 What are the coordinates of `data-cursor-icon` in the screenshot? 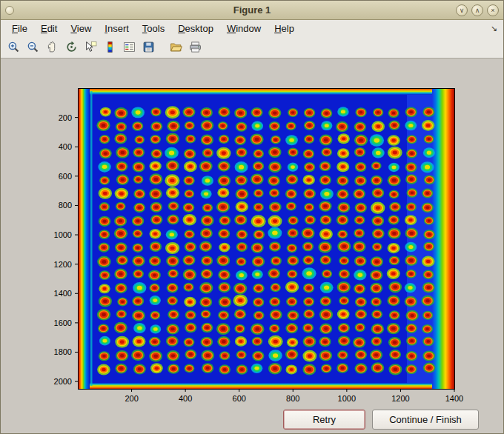 It's located at (90, 47).